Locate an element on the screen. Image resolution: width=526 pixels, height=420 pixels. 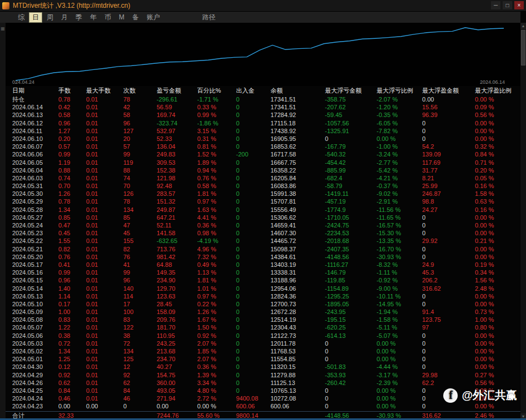
table-cell: 271.94 is located at coordinates (177, 398).